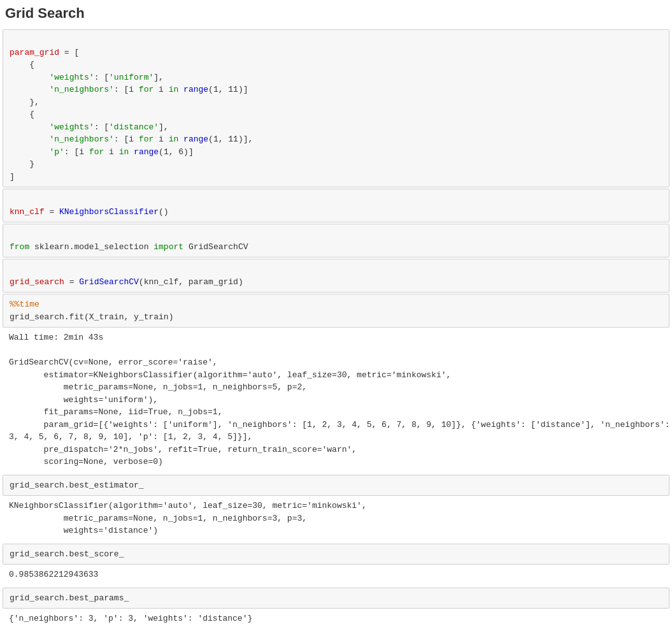 This screenshot has height=629, width=672. What do you see at coordinates (336, 486) in the screenshot?
I see `cell-best-estimator-input: grid_search.best_estimator_` at bounding box center [336, 486].